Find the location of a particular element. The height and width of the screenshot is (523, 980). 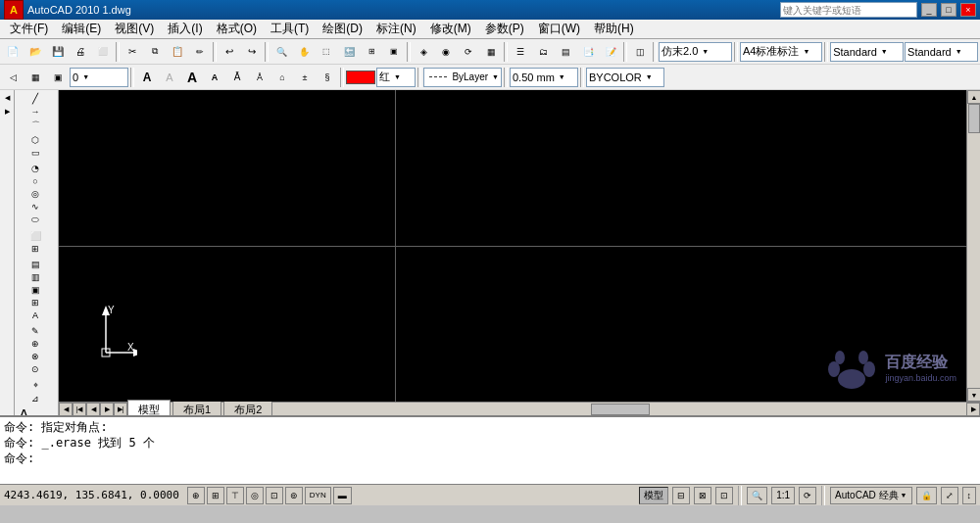

layer-dropdown: 0 is located at coordinates (99, 77).